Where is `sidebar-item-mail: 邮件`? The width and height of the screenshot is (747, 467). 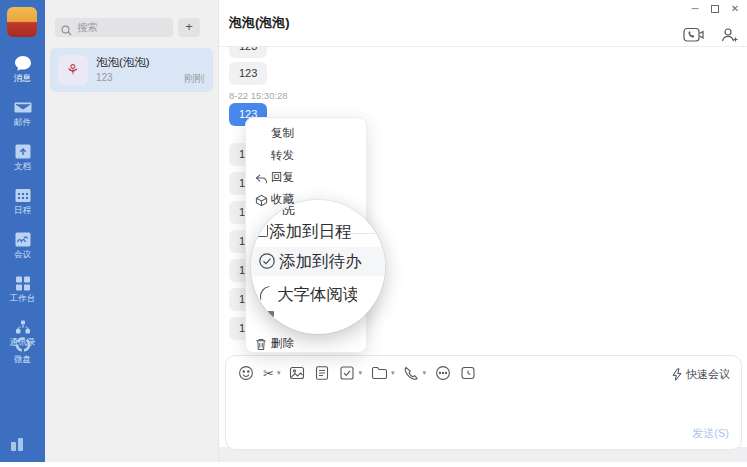
sidebar-item-mail: 邮件 is located at coordinates (22, 118).